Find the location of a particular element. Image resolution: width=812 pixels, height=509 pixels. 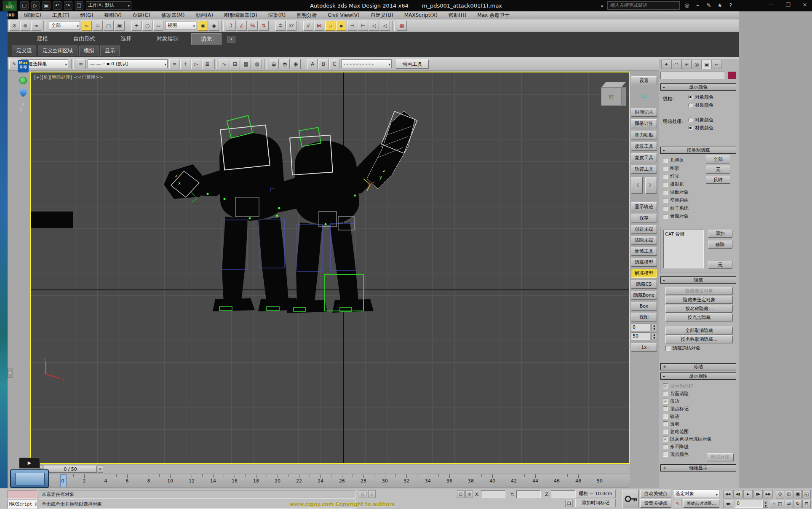

menu-item-12: MAXScript(X) is located at coordinates (421, 15).